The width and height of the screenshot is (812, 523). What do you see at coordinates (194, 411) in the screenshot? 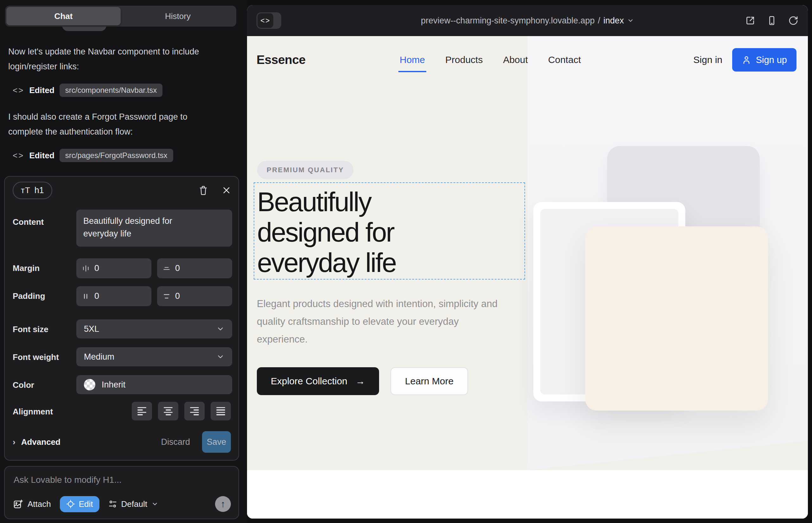
I see `align-right-icon` at bounding box center [194, 411].